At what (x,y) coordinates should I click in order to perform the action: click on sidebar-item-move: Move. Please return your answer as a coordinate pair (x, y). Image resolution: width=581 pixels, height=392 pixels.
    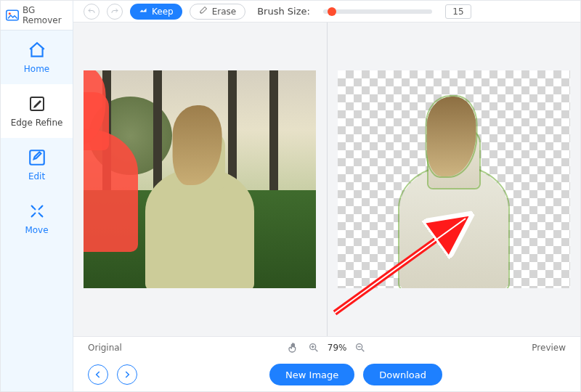
    Looking at the image, I should click on (36, 219).